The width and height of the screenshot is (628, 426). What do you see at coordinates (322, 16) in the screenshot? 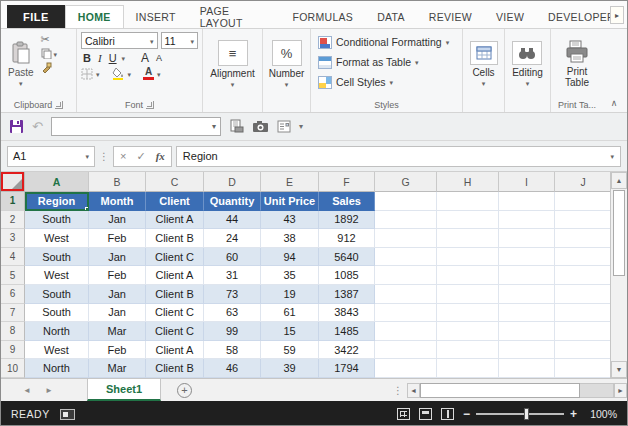
I see `tab-formulas: FORMULAS` at bounding box center [322, 16].